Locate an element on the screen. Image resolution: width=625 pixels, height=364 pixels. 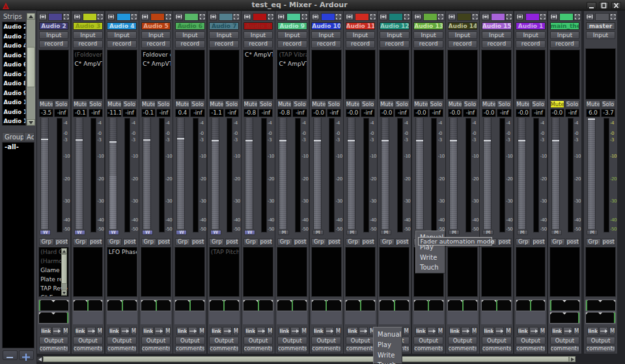
track-name-button: Audio 9 is located at coordinates (292, 26).